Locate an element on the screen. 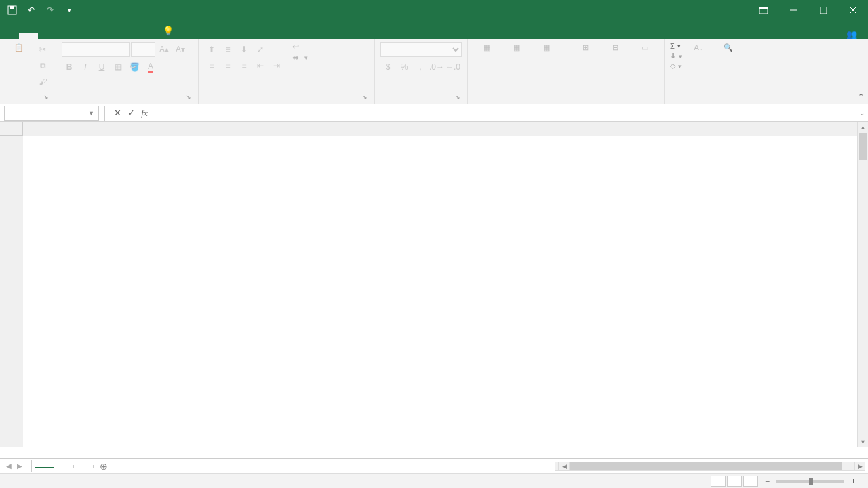  format-as-table-button: ▦ is located at coordinates (517, 49).